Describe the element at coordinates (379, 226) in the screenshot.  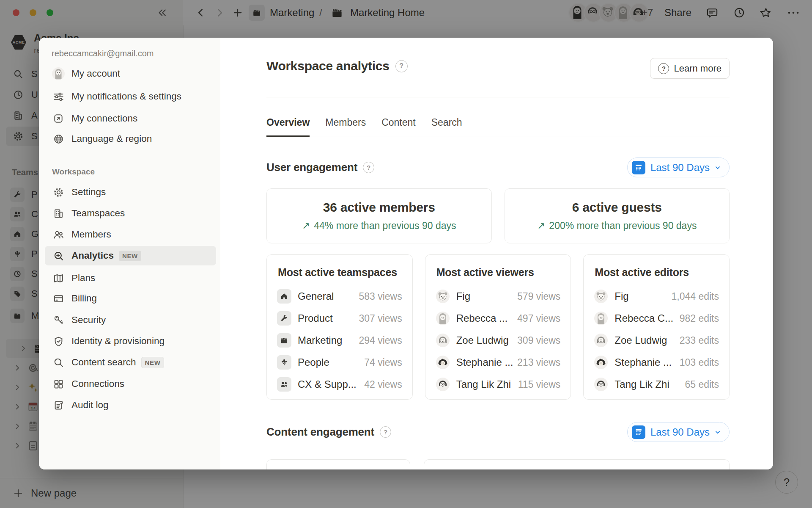
I see `stat-delta: ↗44% more than previous 90 days` at that location.